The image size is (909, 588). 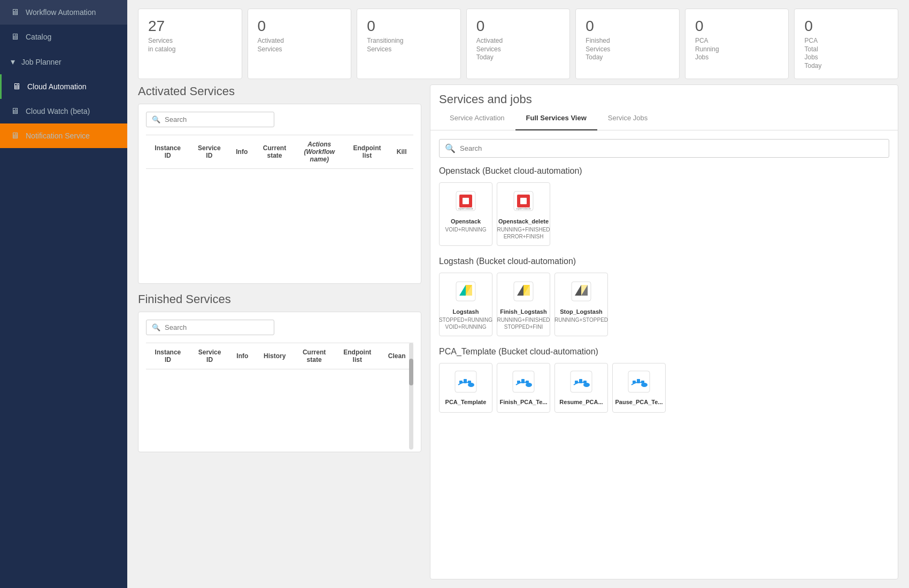 What do you see at coordinates (466, 221) in the screenshot?
I see `openstack-card-name: Openstack` at bounding box center [466, 221].